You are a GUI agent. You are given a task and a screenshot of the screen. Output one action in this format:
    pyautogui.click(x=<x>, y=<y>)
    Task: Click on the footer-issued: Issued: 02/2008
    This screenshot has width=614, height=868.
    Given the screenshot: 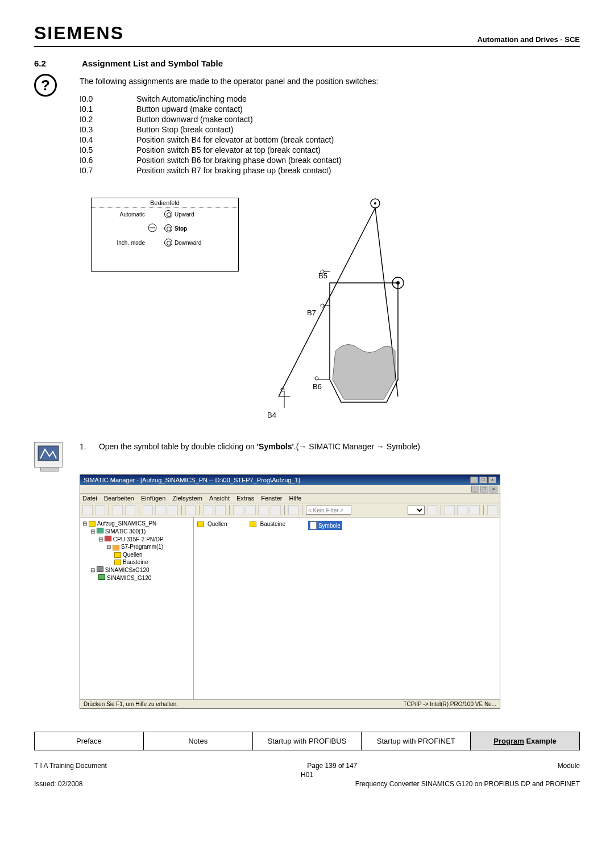 What is the action you would take?
    pyautogui.click(x=58, y=784)
    